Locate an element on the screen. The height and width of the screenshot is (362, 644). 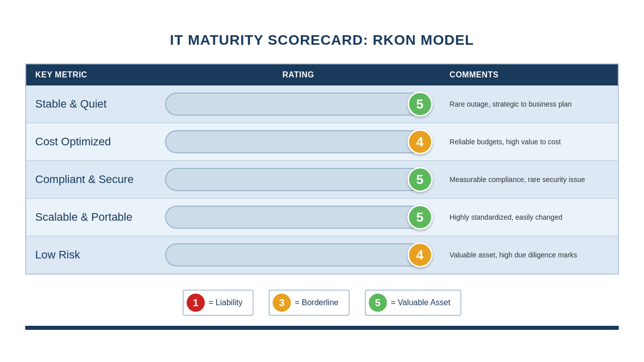
col-header-metric: KEY METRIC is located at coordinates (91, 74).